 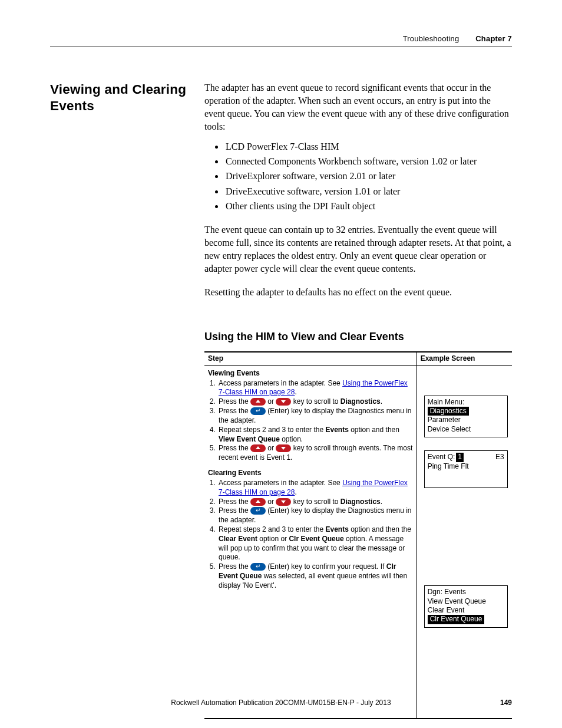 What do you see at coordinates (500, 457) in the screenshot?
I see `screen-line: E3` at bounding box center [500, 457].